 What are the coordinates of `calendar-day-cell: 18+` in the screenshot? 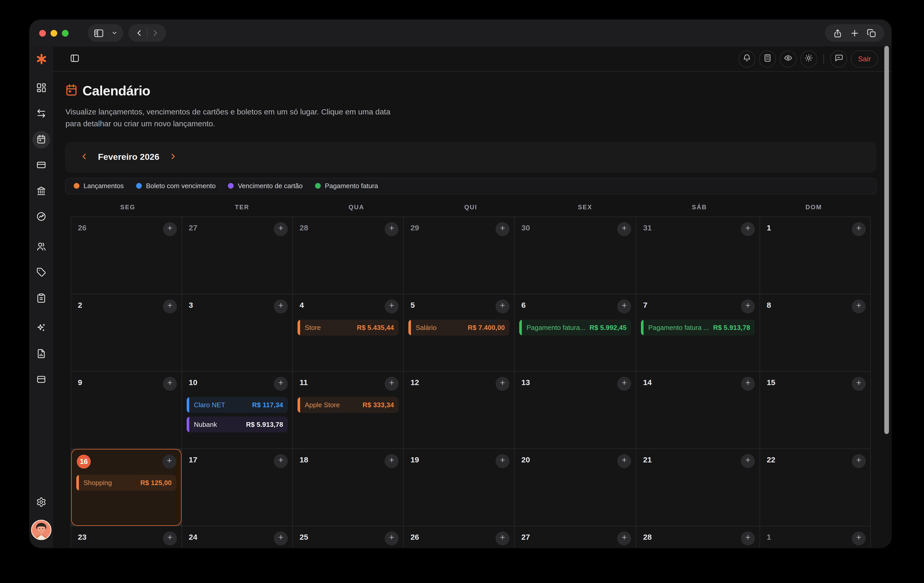 It's located at (348, 487).